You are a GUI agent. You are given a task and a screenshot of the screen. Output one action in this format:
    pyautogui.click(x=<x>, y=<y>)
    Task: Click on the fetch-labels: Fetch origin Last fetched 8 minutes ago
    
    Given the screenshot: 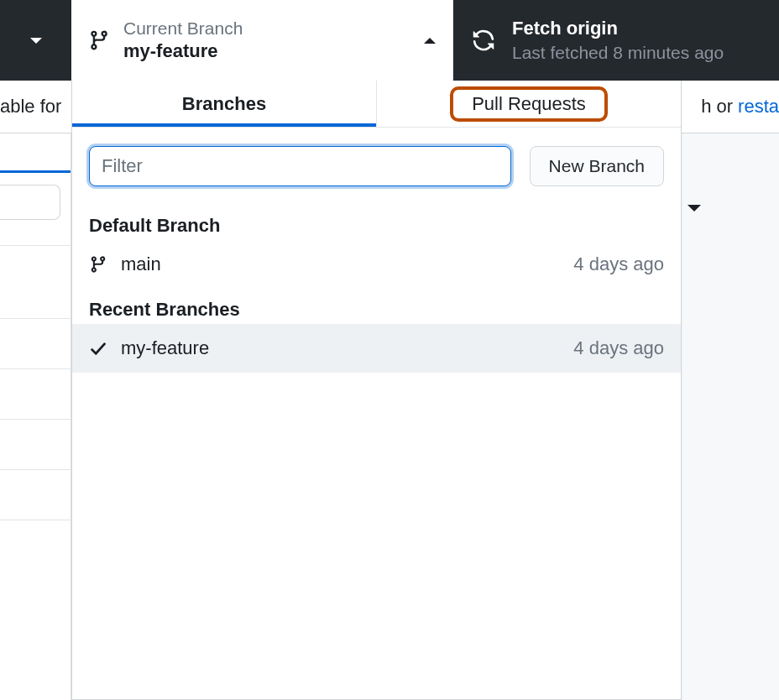 What is the action you would take?
    pyautogui.click(x=618, y=40)
    